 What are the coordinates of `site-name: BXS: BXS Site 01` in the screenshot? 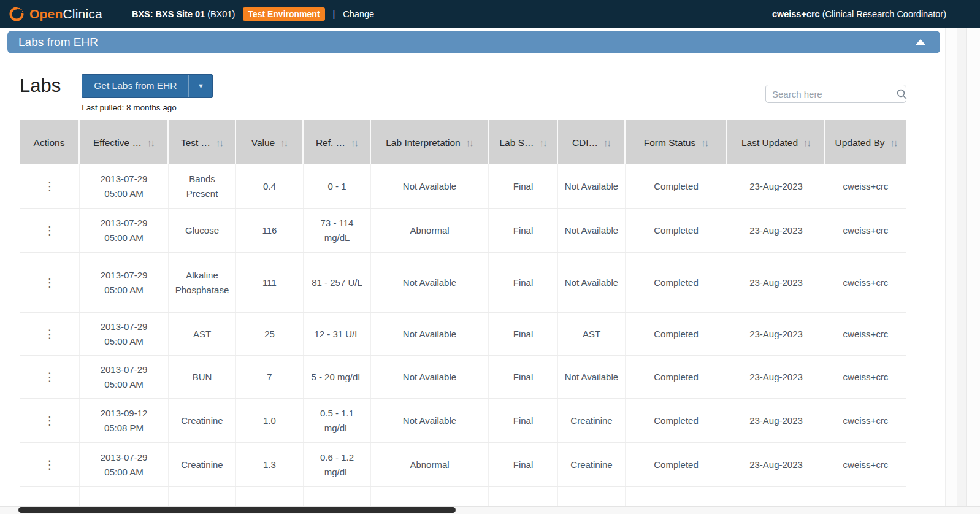 It's located at (168, 14).